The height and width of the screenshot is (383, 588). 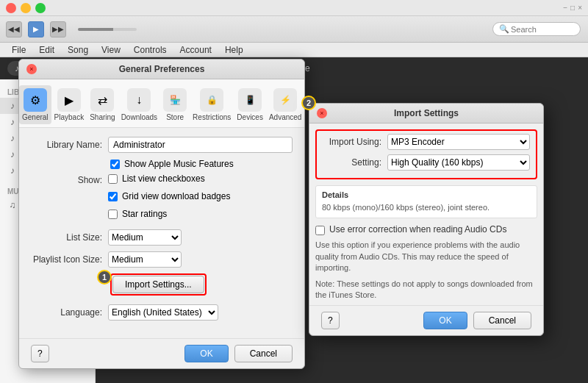 What do you see at coordinates (320, 231) in the screenshot?
I see `error-correction-checkbox` at bounding box center [320, 231].